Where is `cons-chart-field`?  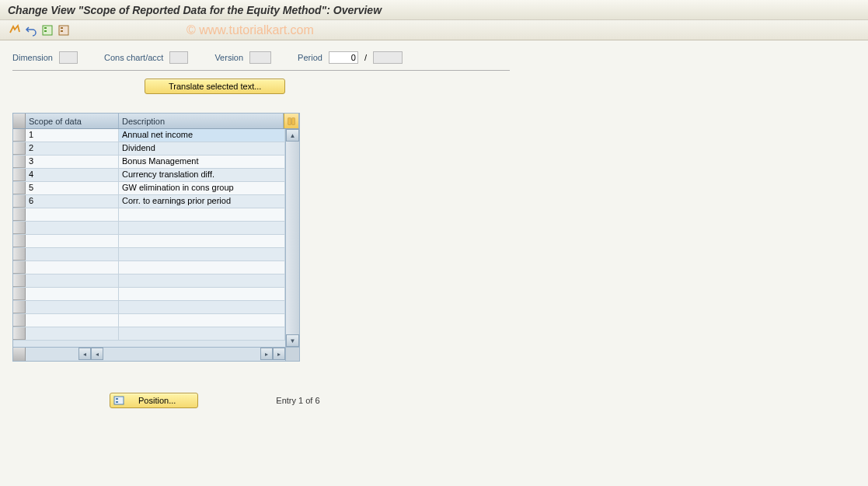
cons-chart-field is located at coordinates (179, 58).